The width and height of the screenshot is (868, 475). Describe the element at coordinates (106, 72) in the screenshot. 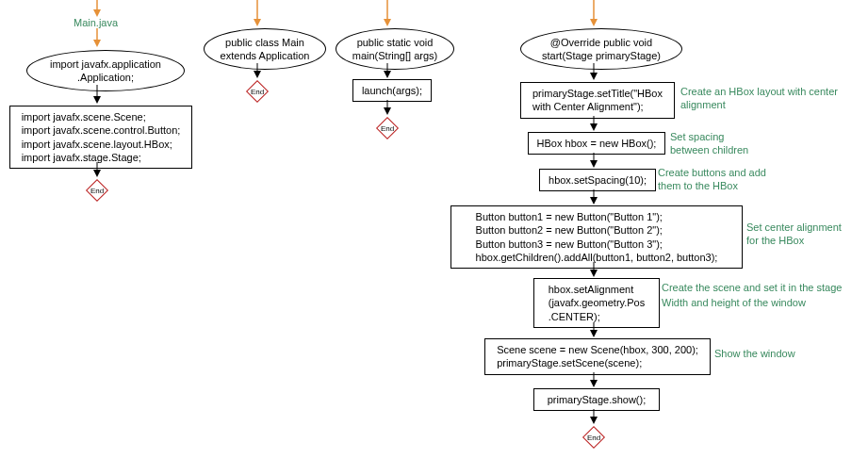

I see `ellipse-text: import javafx.application .Application;` at that location.